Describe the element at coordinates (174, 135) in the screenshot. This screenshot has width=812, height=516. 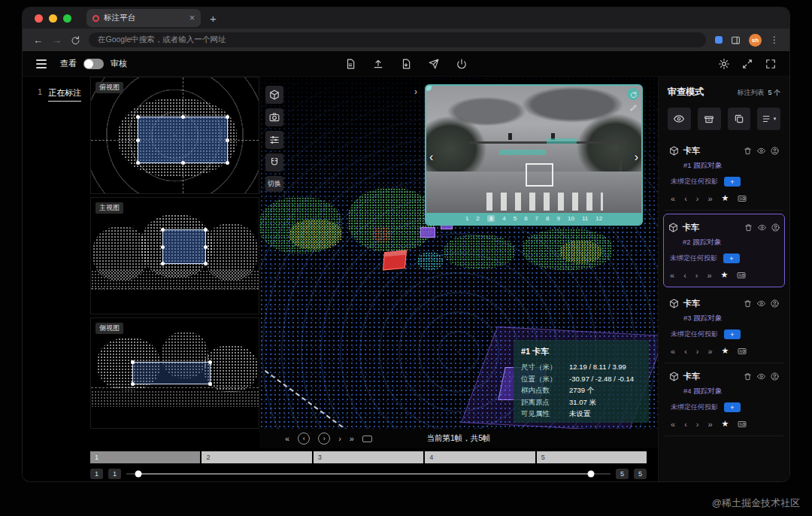
I see `top-view-panel: 俯视图` at that location.